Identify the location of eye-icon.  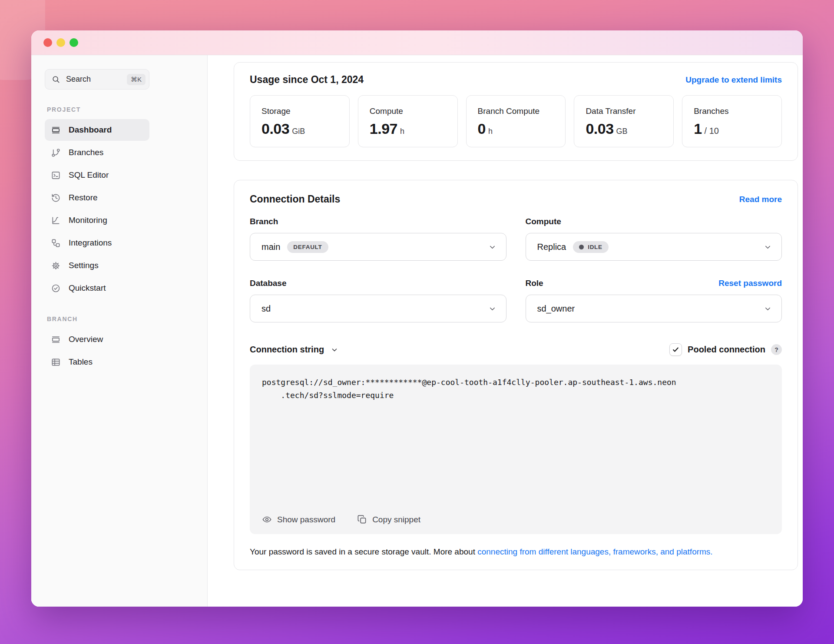
(267, 520).